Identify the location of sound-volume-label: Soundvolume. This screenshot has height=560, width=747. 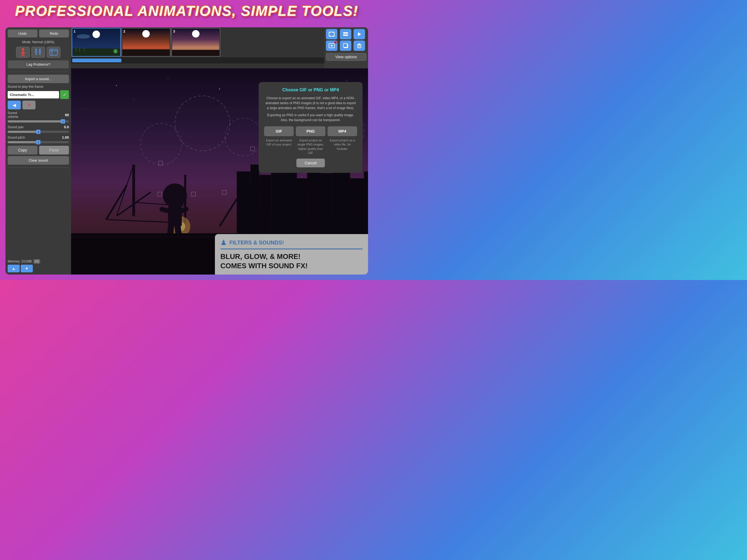
(13, 115).